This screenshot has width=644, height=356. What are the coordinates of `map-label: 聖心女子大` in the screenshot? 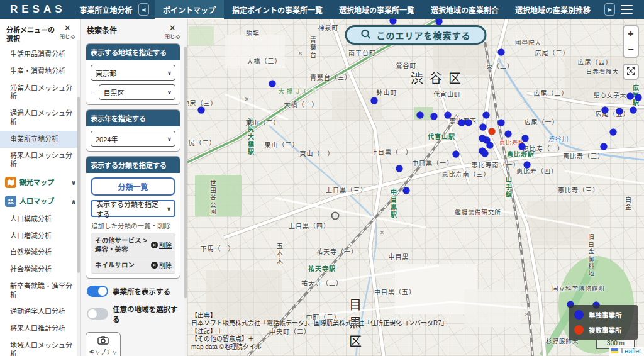 It's located at (610, 95).